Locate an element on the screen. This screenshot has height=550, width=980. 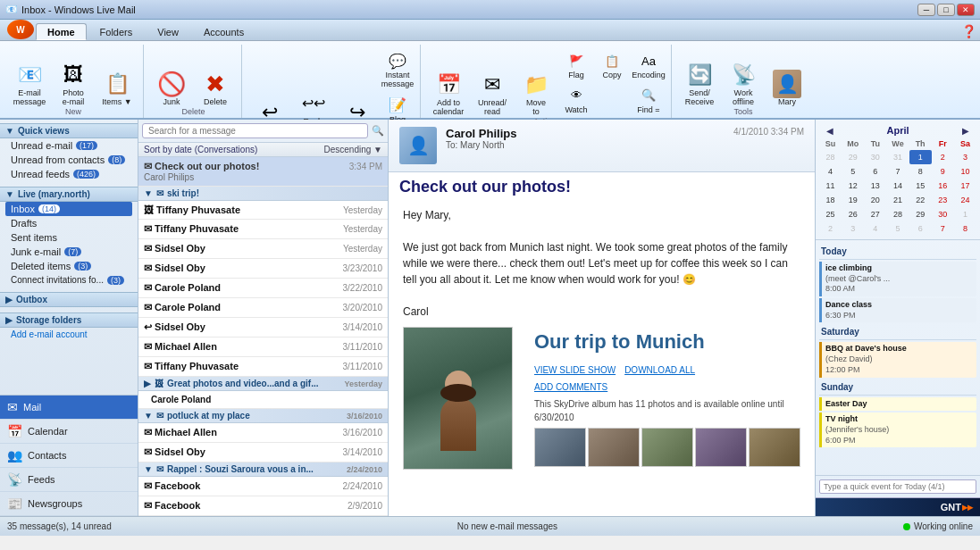
outbox-title: ▶ Outbox is located at coordinates (69, 300).